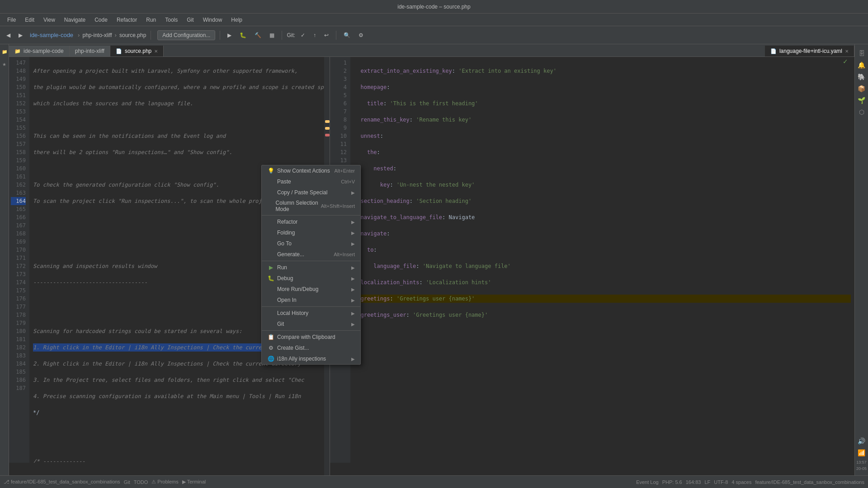 The width and height of the screenshot is (868, 488). I want to click on right-tool-sidebar: 🗄 🔔 🐘 📦 🌱 ⬡ 🔊 📶 13:5720-05, so click(861, 260).